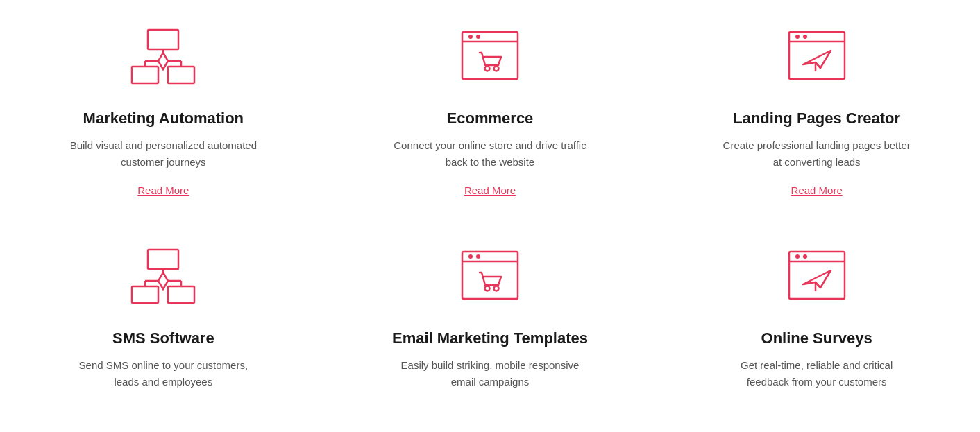  Describe the element at coordinates (163, 374) in the screenshot. I see `card-desc-sms-software: Send SMS online to your customers, leads…` at that location.